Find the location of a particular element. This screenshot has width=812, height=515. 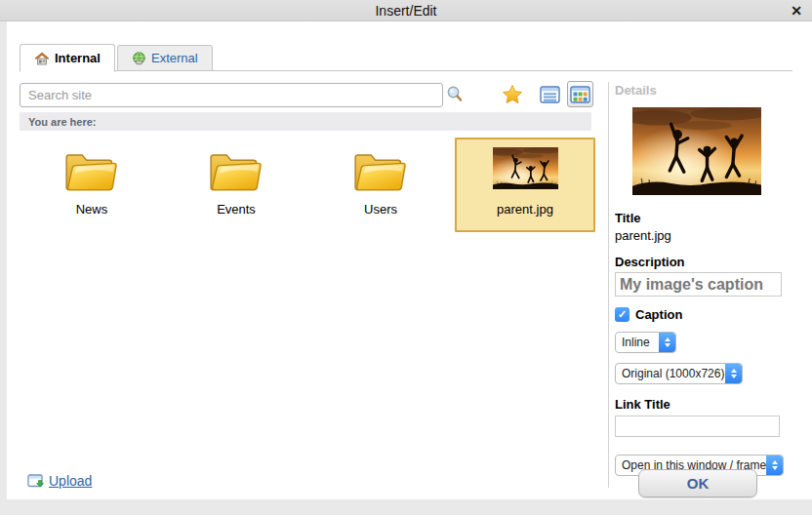

item-label: parent.jpg is located at coordinates (525, 209).